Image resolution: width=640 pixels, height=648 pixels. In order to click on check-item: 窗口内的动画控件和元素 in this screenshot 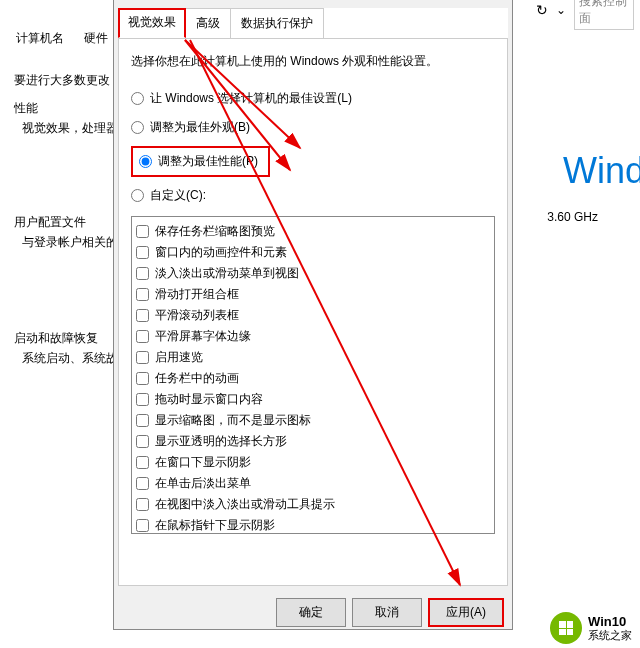, I will do `click(313, 252)`.